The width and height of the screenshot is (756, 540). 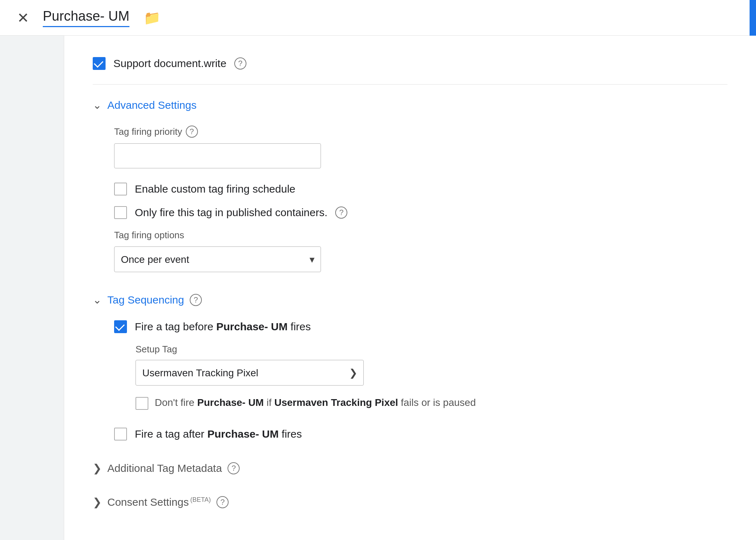 I want to click on consent-settings-beta-badge: (BETA), so click(x=200, y=500).